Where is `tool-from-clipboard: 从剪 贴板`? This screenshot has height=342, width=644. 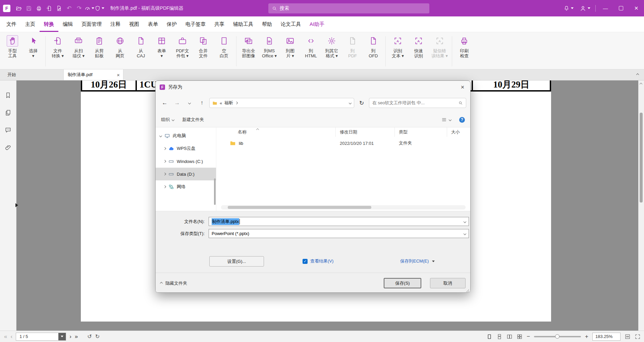 tool-from-clipboard: 从剪 贴板 is located at coordinates (99, 47).